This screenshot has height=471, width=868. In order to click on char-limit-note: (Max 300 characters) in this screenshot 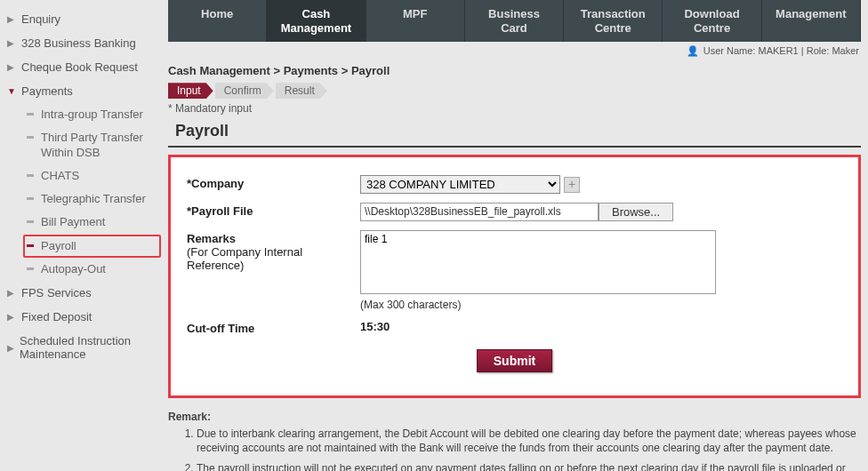, I will do `click(601, 305)`.